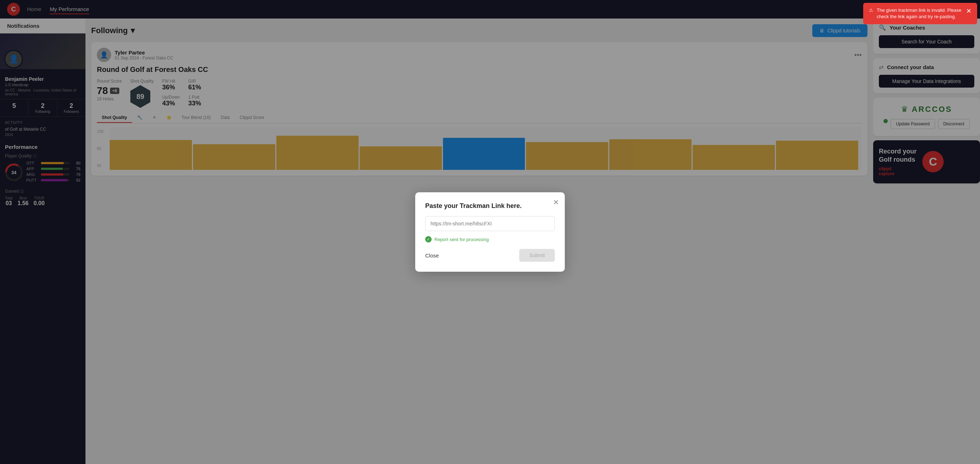 The image size is (980, 464). Describe the element at coordinates (871, 11) in the screenshot. I see `warning-icon: ⚠` at that location.